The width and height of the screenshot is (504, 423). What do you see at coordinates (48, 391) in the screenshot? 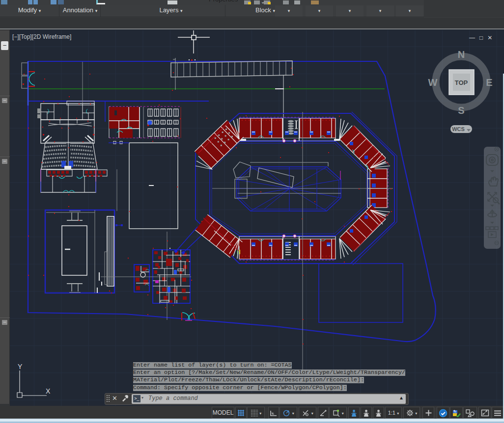
I see `svg-text: X` at bounding box center [48, 391].